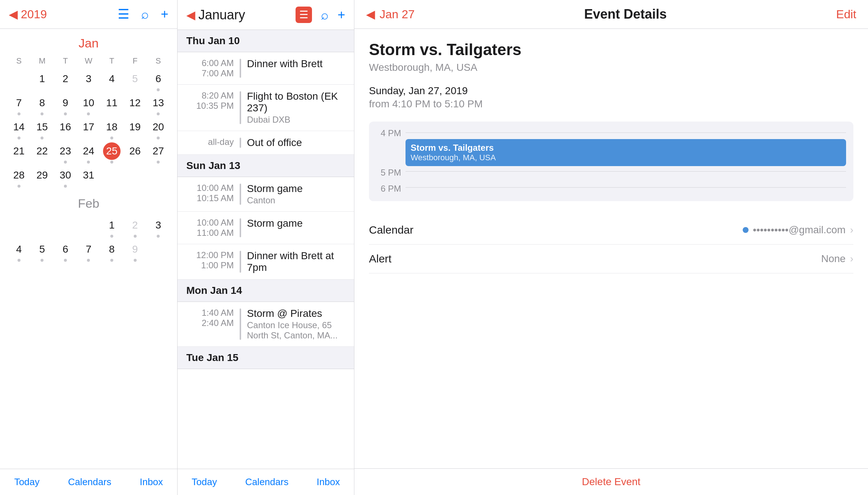 The height and width of the screenshot is (495, 868). I want to click on cal-day-jan: 21, so click(19, 153).